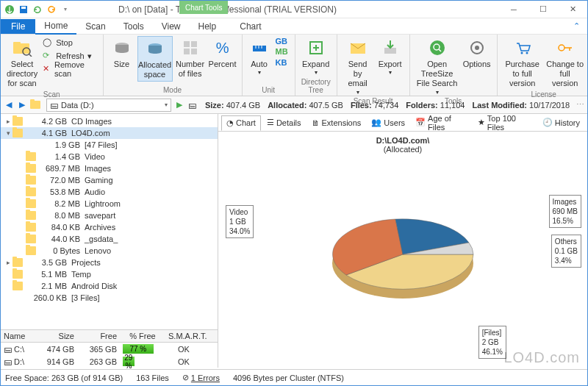 This screenshot has height=386, width=588. I want to click on col-size: Size, so click(56, 336).